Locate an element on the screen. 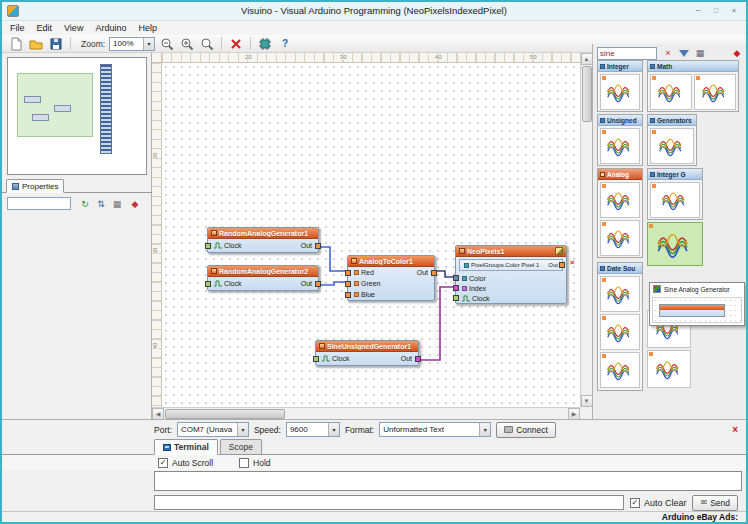 This screenshot has width=748, height=524. red-input-pin is located at coordinates (348, 273).